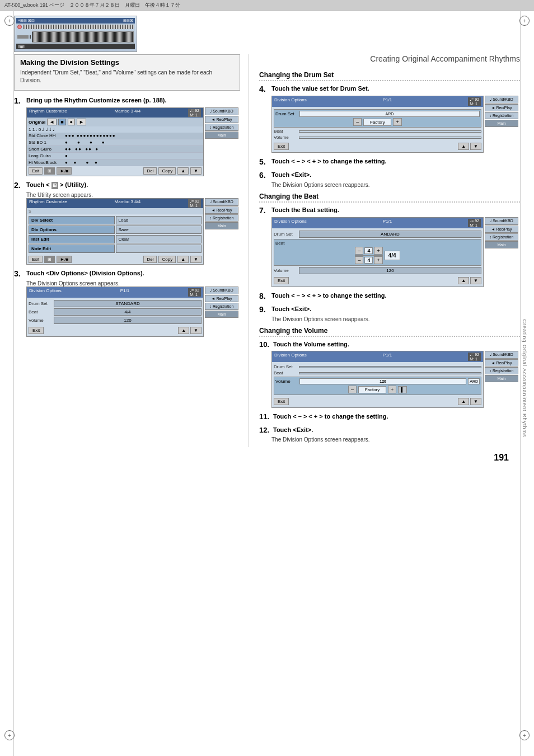  I want to click on vol-ard-label: ARD, so click(474, 382).